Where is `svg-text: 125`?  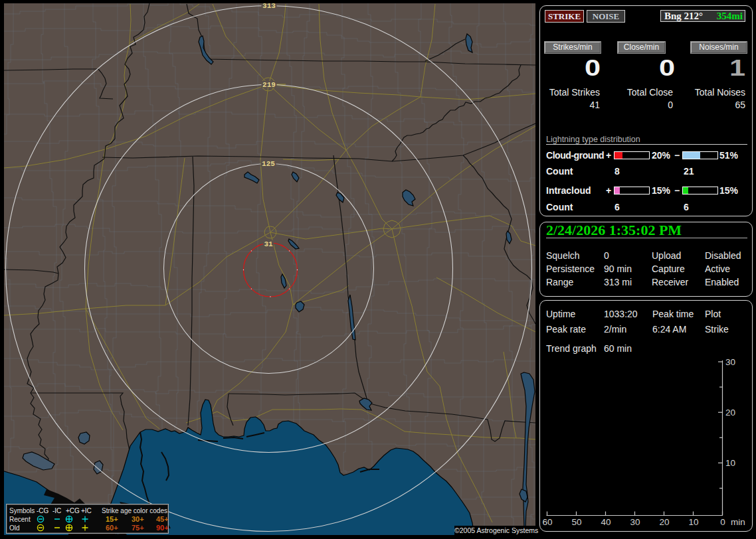 svg-text: 125 is located at coordinates (268, 164).